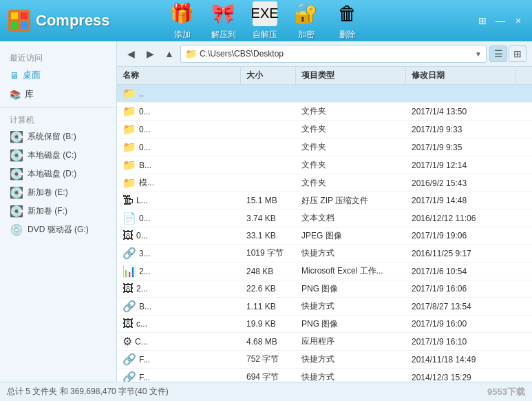 The width and height of the screenshot is (532, 401). Describe the element at coordinates (265, 34) in the screenshot. I see `self-extract-label: 自解压` at that location.